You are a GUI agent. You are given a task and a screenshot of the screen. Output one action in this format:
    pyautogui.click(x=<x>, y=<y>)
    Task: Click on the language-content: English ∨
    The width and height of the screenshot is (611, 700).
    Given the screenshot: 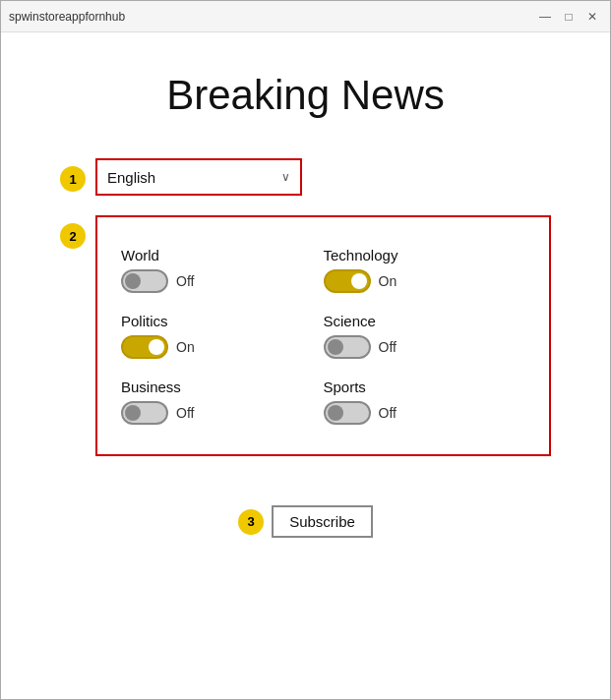 What is the action you would take?
    pyautogui.click(x=323, y=177)
    